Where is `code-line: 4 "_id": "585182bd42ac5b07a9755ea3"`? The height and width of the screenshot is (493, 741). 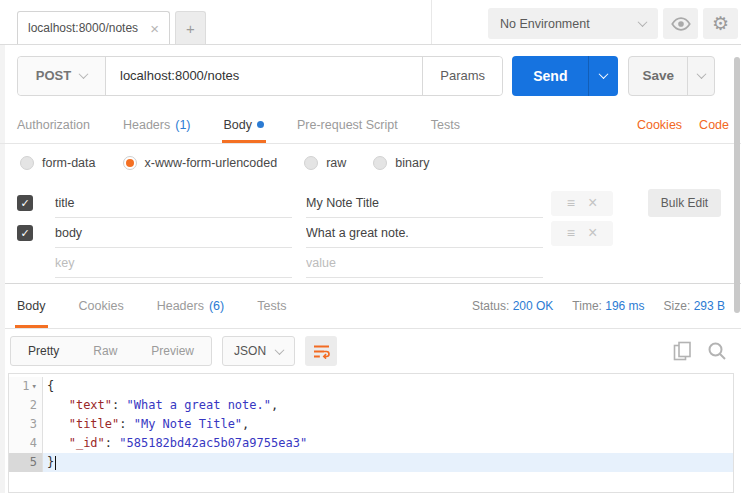 code-line: 4 "_id": "585182bd42ac5b07a9755ea3" is located at coordinates (371, 444).